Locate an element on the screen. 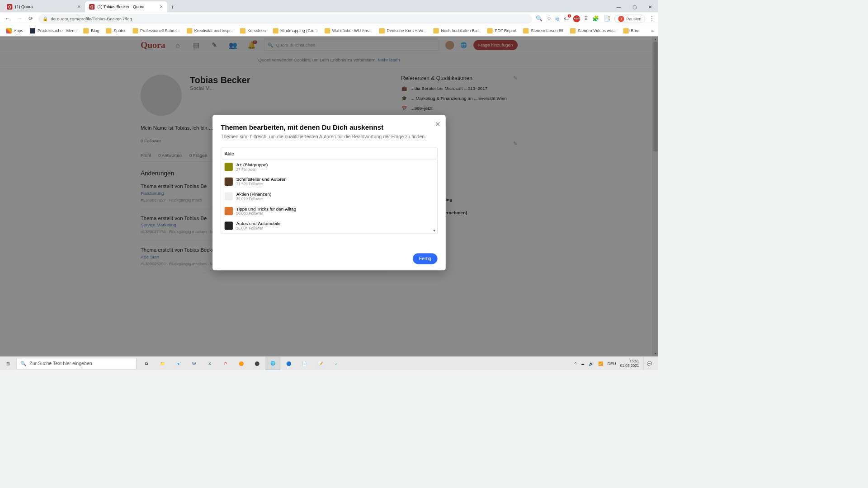  bookmark-item: Steuern Videos wic... is located at coordinates (593, 31).